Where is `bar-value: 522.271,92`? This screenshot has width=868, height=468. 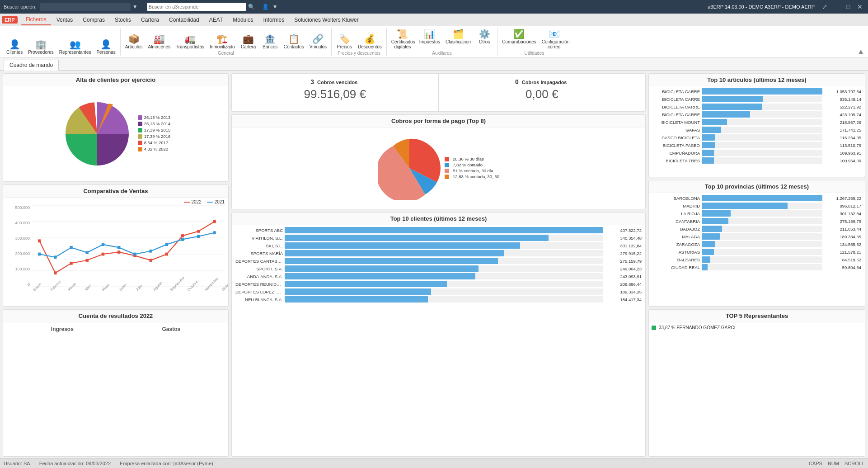
bar-value: 522.271,92 is located at coordinates (843, 107).